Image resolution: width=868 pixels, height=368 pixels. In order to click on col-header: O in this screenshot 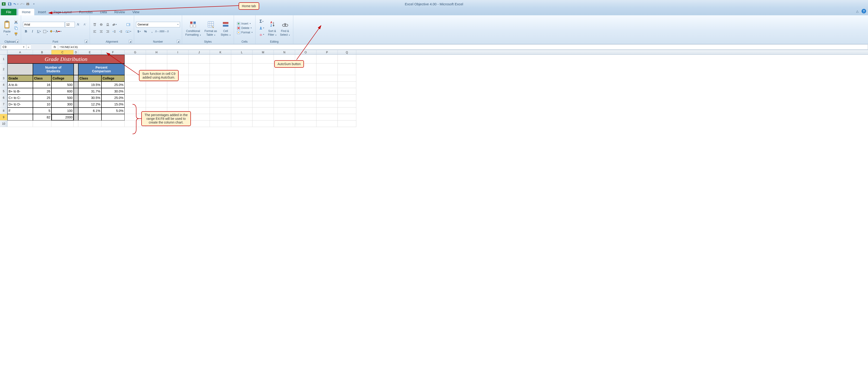, I will do `click(306, 53)`.